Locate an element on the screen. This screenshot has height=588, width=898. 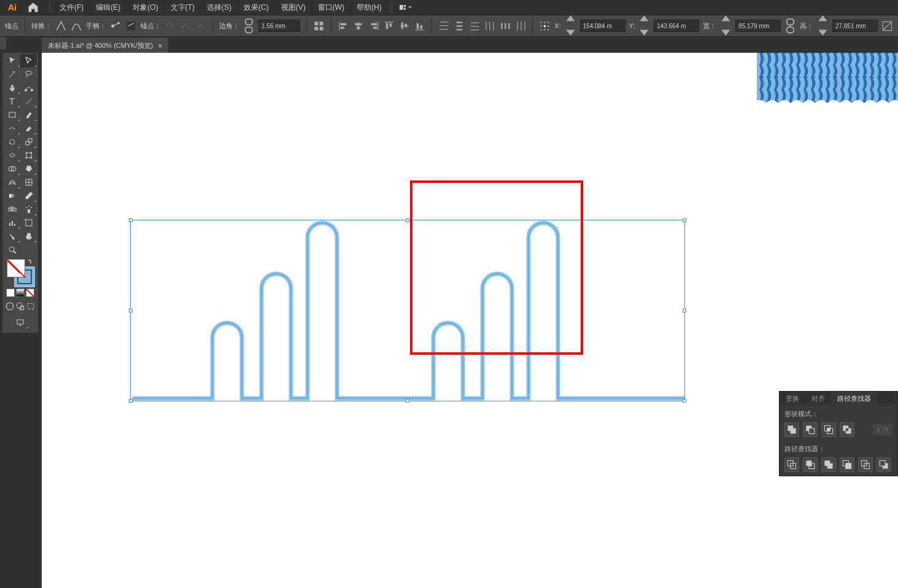
align-tab: 对齐 is located at coordinates (818, 399).